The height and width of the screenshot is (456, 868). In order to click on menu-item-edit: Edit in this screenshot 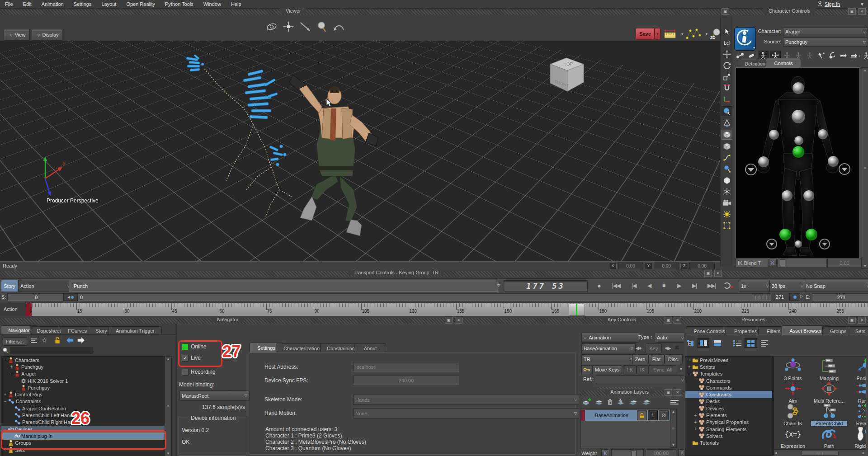, I will do `click(27, 4)`.